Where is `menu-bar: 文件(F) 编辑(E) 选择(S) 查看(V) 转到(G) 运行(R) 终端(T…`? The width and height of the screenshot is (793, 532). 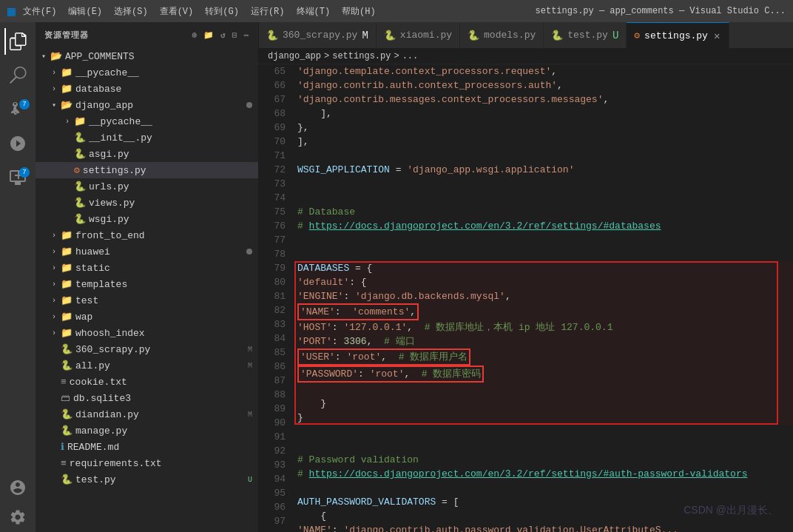 menu-bar: 文件(F) 编辑(E) 选择(S) 查看(V) 转到(G) 运行(R) 终端(T… is located at coordinates (200, 12).